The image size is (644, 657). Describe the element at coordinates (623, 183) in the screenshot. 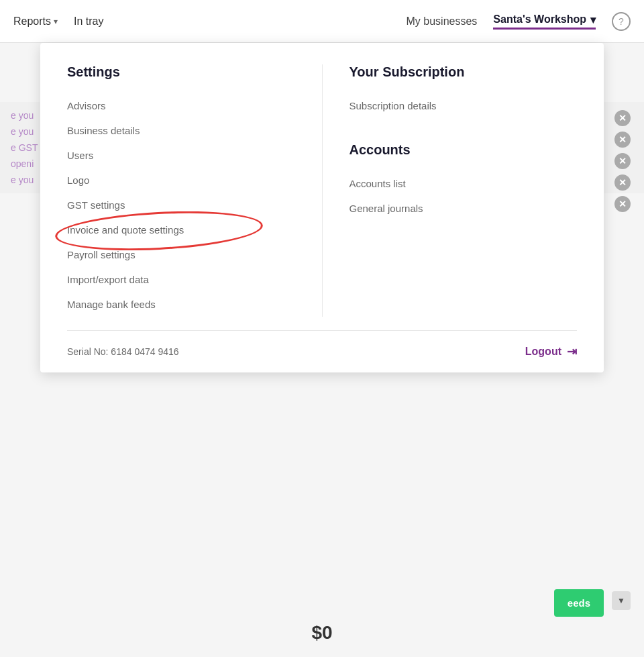

I see `circle-icon-4: ✕` at that location.